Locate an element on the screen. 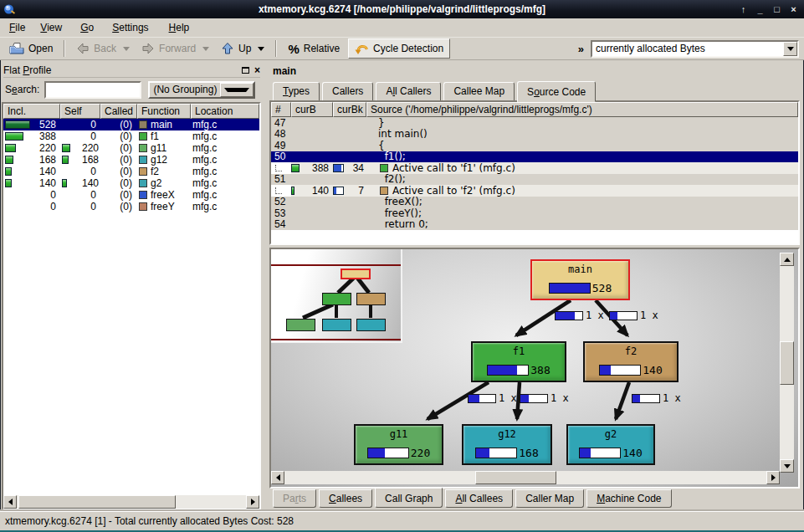  panel-splitter is located at coordinates (266, 286).